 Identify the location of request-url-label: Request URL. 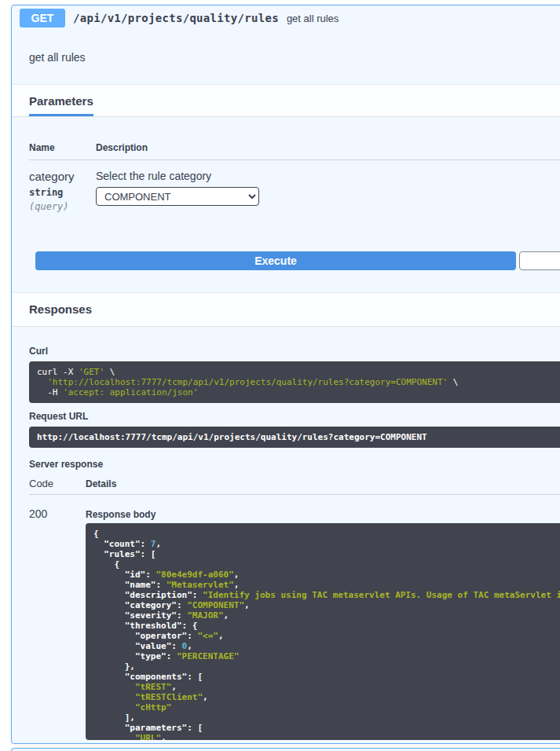
(295, 416).